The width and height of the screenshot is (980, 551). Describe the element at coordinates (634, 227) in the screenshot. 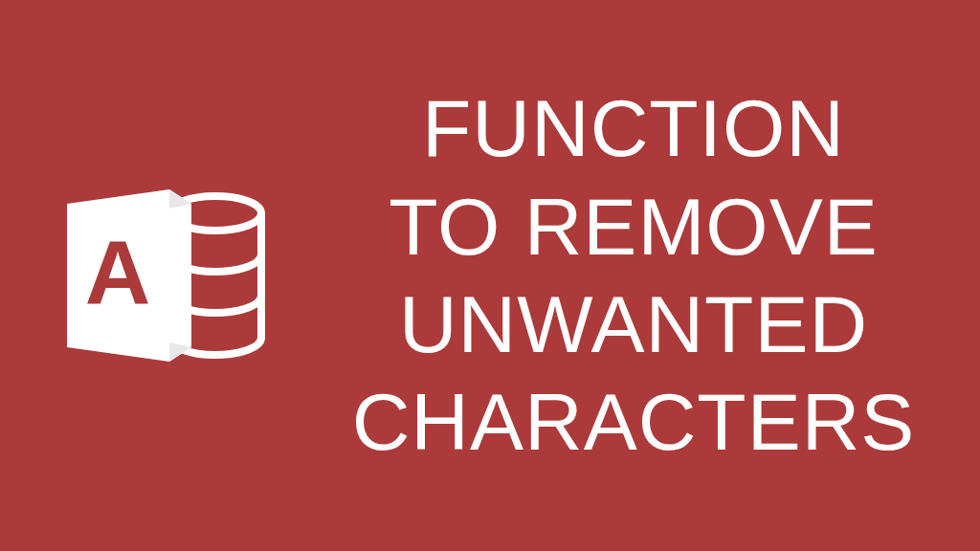

I see `heading-line-2: TO REMOVE` at that location.